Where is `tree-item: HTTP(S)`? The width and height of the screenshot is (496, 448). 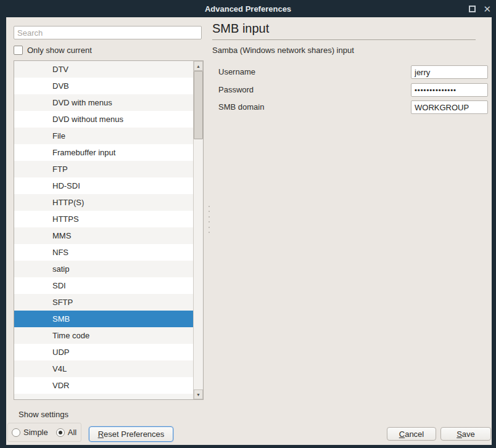
tree-item: HTTP(S) is located at coordinates (109, 202).